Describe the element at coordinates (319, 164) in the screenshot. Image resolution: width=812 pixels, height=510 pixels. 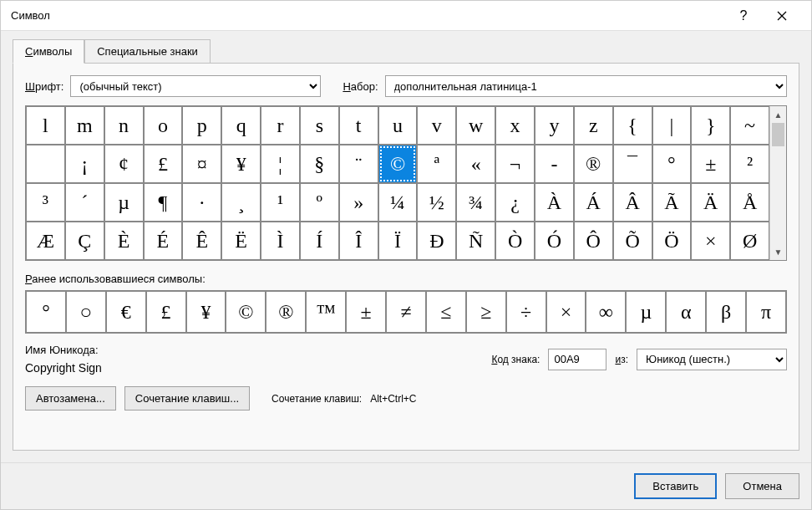
I see `symbol-cell: §` at that location.